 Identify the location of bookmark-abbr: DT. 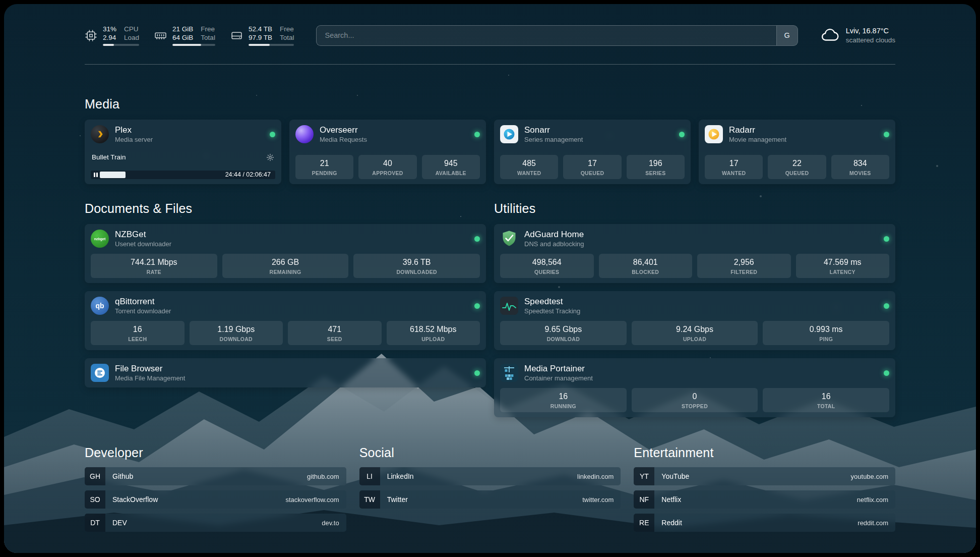
(95, 523).